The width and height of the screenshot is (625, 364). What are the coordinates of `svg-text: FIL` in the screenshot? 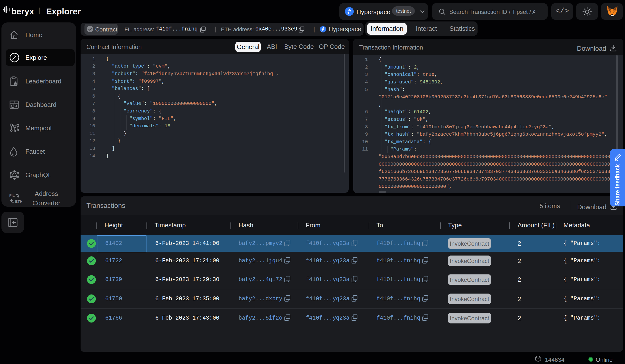 It's located at (12, 196).